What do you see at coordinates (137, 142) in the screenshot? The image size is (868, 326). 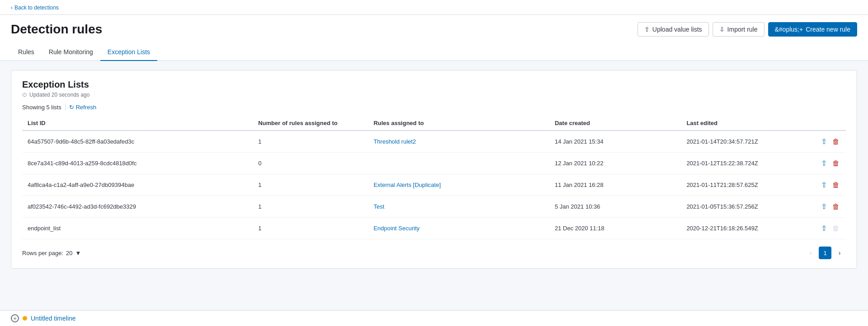 I see `cell-list-id: 64a57507-9d6b-48c5-82ff-8a03edafed3c` at bounding box center [137, 142].